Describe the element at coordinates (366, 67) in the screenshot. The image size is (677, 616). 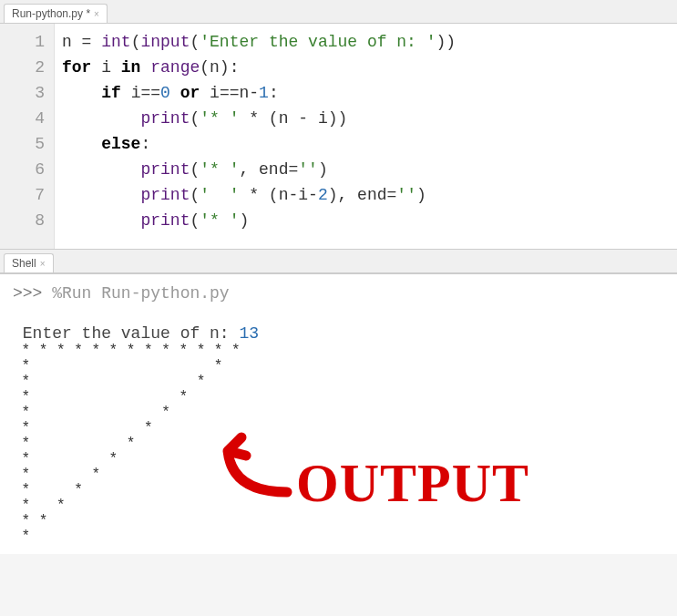
I see `code-line: for i in range(n):` at that location.